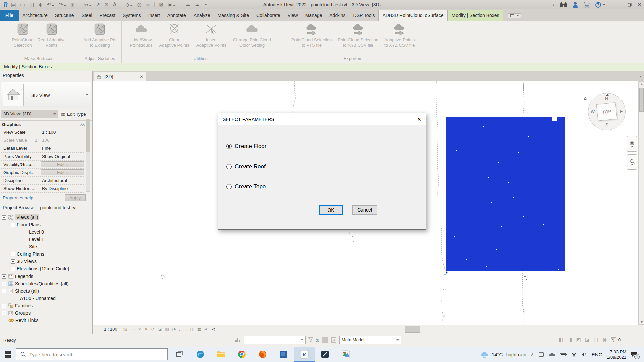 This screenshot has width=644, height=362. I want to click on tree-item-ceiling-plans: +Ceiling Plans, so click(46, 254).